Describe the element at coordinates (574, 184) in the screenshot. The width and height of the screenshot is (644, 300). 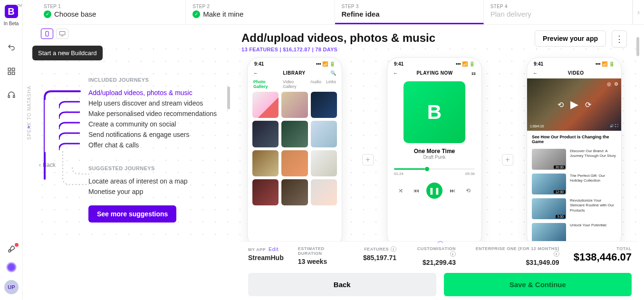
I see `video-list-item: 12:00 The Perfect Gift: Our Holiday Coll…` at that location.